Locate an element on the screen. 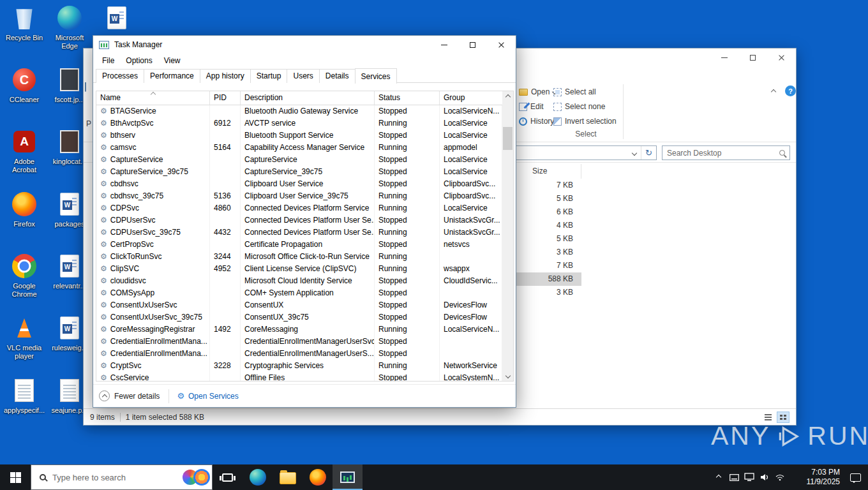  explorer-maximize-button is located at coordinates (753, 57).